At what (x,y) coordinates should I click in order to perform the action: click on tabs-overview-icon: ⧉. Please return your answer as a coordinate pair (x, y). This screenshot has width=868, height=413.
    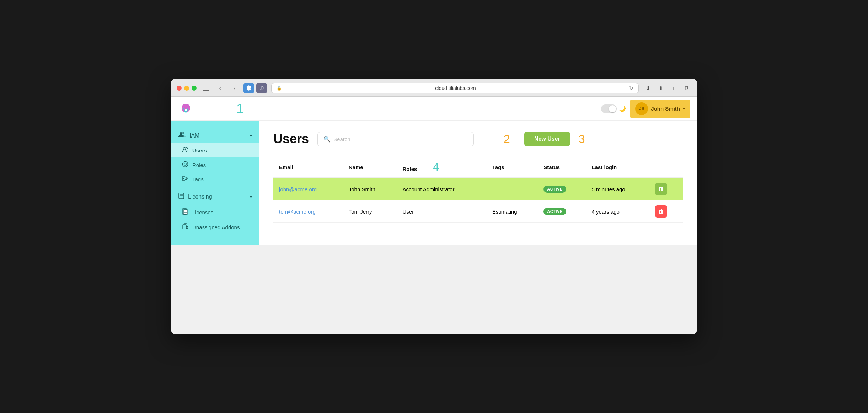
    Looking at the image, I should click on (686, 88).